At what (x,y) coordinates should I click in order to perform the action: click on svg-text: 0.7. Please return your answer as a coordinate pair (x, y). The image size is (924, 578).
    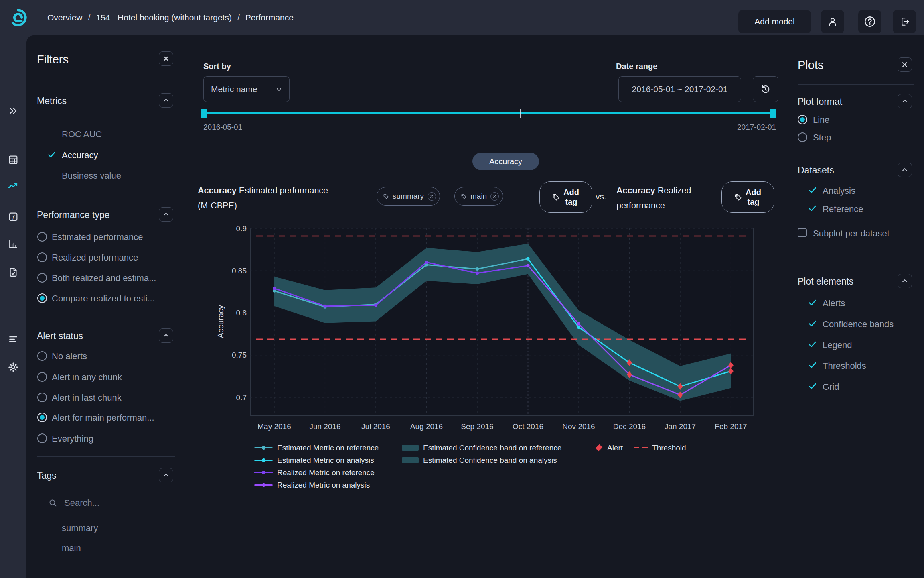
    Looking at the image, I should click on (241, 397).